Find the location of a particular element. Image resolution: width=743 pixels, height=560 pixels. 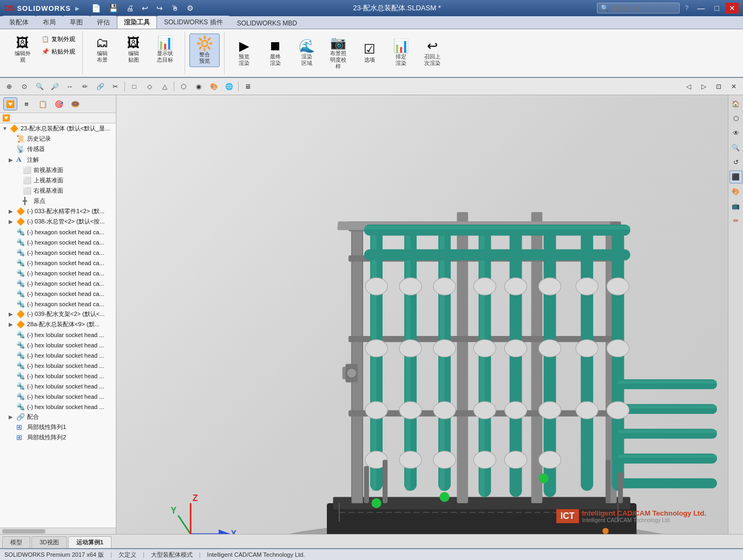

list-item: ▶ 🔶 (-) 033-配水精零件1<2> (默... is located at coordinates (58, 211).